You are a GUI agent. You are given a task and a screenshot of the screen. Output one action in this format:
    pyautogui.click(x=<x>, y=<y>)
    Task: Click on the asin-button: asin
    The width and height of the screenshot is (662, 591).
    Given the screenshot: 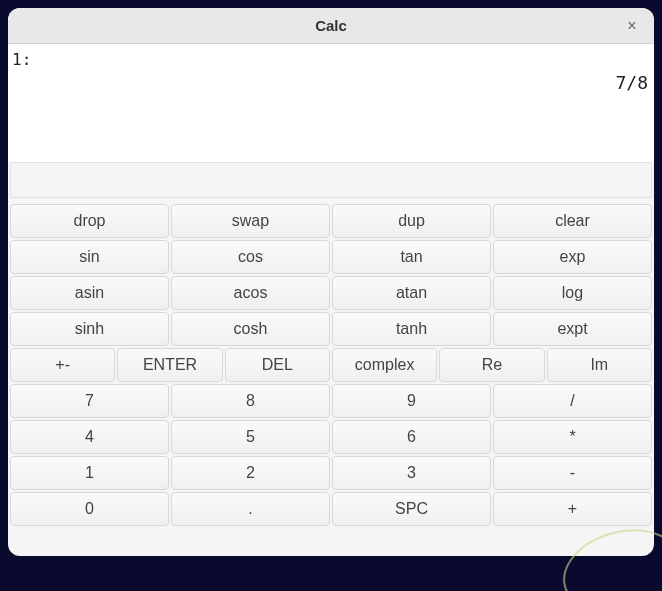 What is the action you would take?
    pyautogui.click(x=90, y=293)
    